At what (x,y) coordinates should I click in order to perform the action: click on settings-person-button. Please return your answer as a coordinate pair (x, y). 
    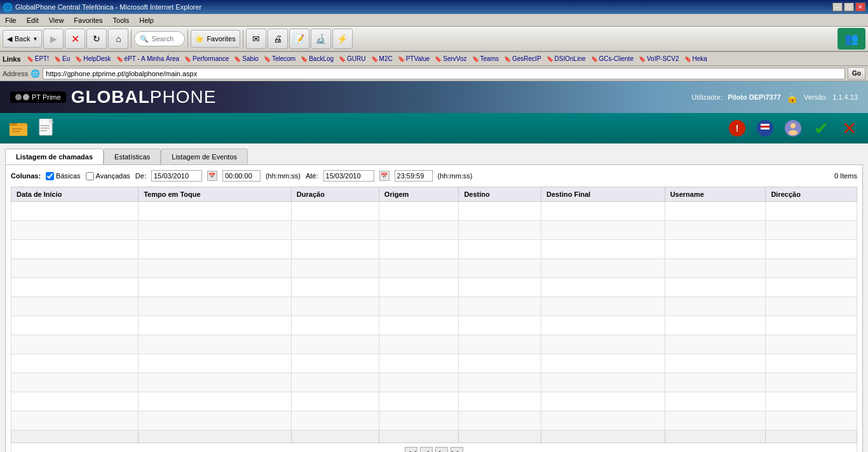
    Looking at the image, I should click on (793, 128).